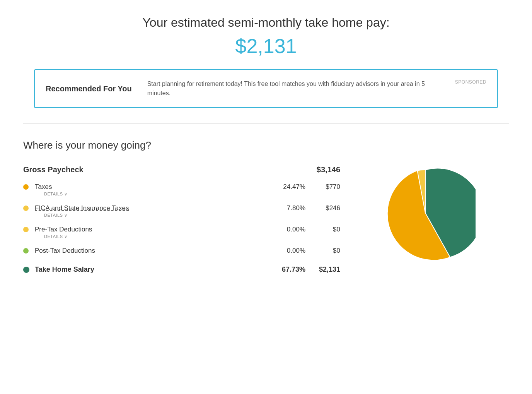  I want to click on posttax-amount: $0, so click(323, 252).